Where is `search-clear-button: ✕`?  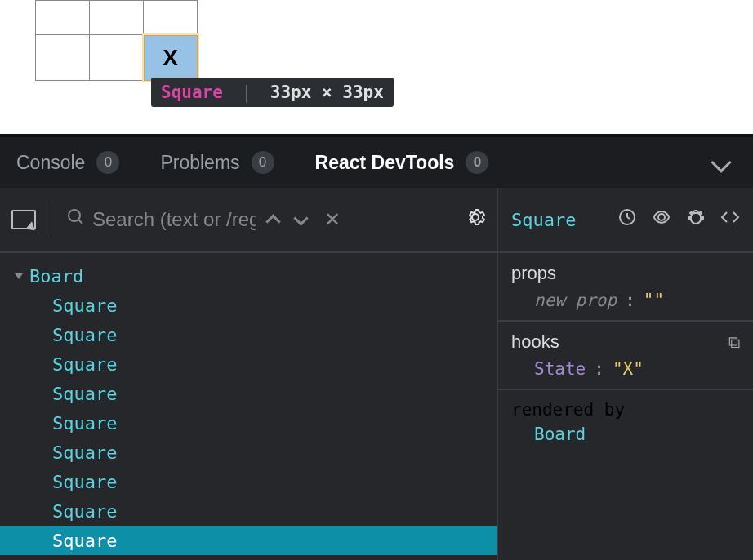
search-clear-button: ✕ is located at coordinates (332, 220).